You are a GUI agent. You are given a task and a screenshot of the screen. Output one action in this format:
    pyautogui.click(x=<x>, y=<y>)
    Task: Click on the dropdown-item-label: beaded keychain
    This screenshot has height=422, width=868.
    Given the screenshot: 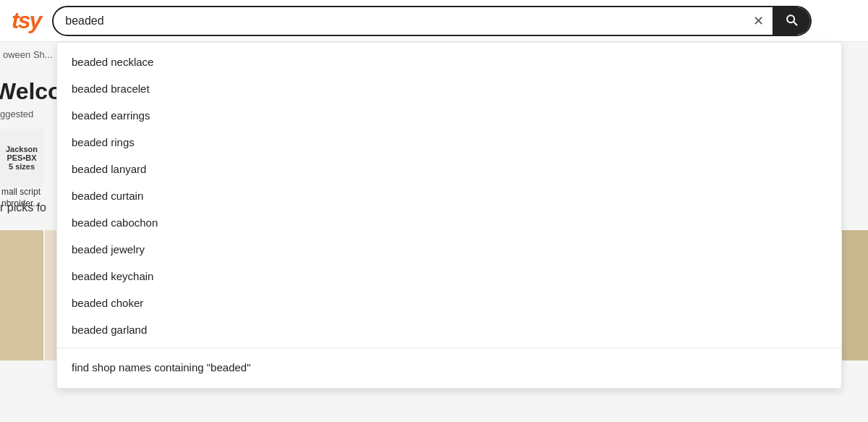 What is the action you would take?
    pyautogui.click(x=113, y=277)
    